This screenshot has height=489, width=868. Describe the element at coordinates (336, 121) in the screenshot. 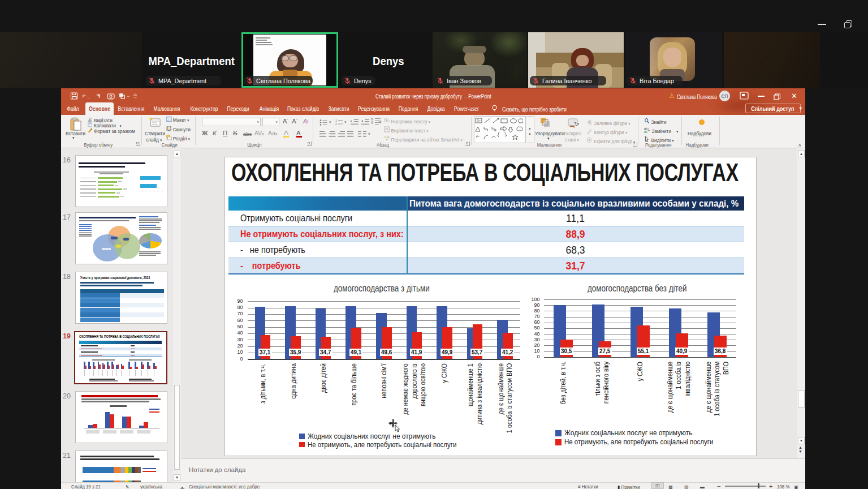

I see `svg-text: 1` at that location.